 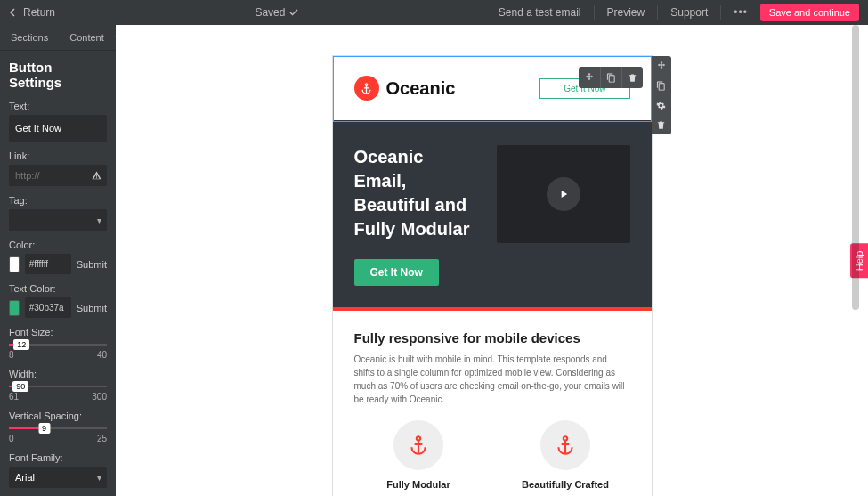 What do you see at coordinates (627, 12) in the screenshot?
I see `preview-link: Preview` at bounding box center [627, 12].